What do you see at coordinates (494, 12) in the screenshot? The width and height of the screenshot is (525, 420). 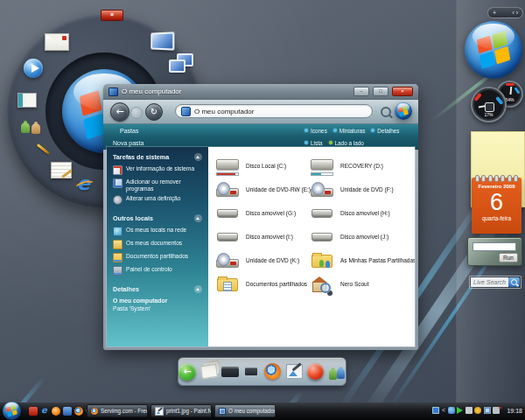 I see `add-gadget-button: +` at bounding box center [494, 12].